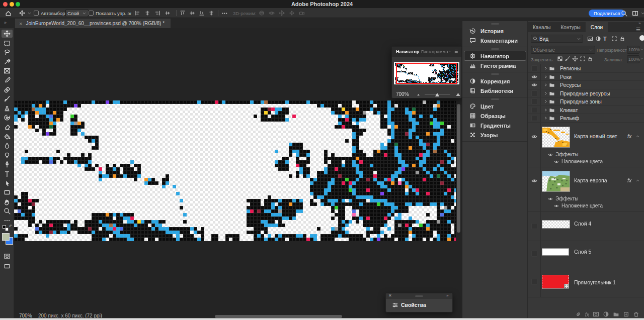  Describe the element at coordinates (596, 314) in the screenshot. I see `add-mask-icon` at that location.